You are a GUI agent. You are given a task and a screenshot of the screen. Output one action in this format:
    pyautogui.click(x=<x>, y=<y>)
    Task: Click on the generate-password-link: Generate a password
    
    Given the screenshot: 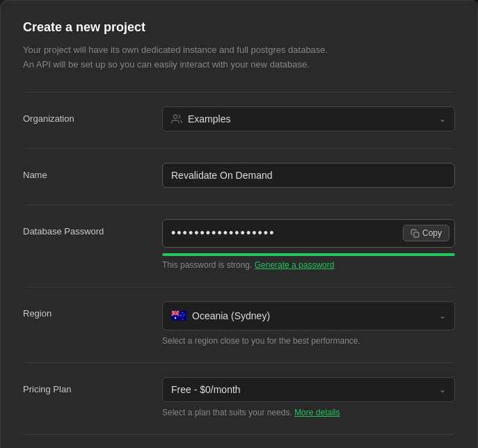 What is the action you would take?
    pyautogui.click(x=295, y=265)
    